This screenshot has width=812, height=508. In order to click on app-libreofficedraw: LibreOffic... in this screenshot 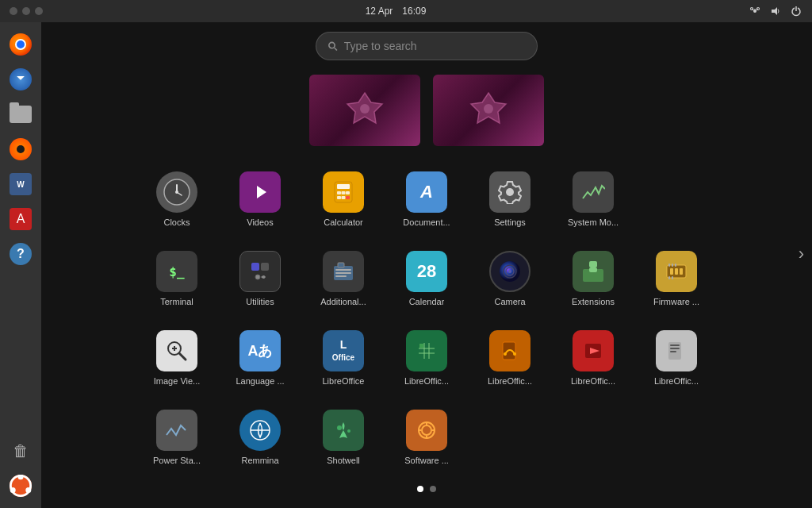, I will do `click(511, 360)`.